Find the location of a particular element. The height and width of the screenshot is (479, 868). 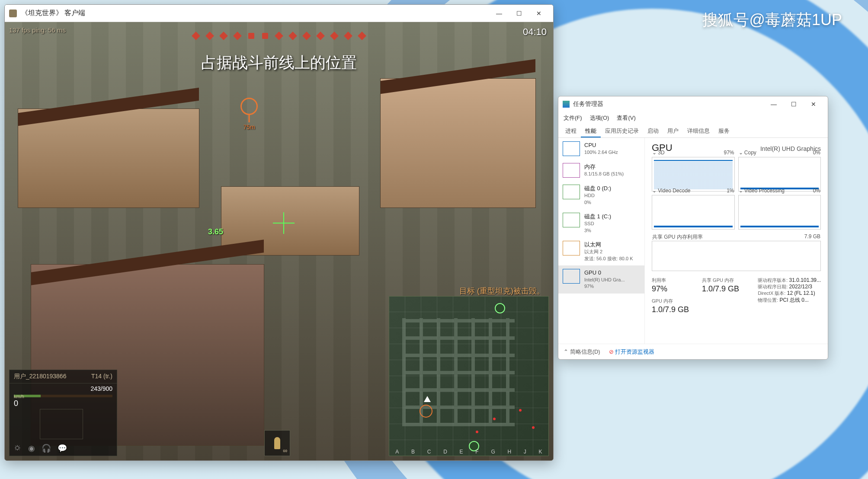

shared-value: 1.0/7.9 GB is located at coordinates (721, 289).